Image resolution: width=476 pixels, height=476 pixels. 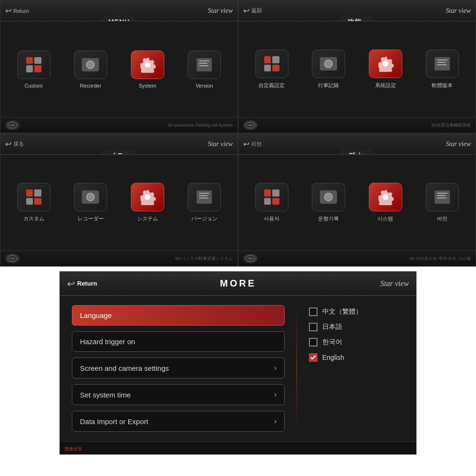 I want to click on menu-item-label-recorder: 운행기록, so click(x=328, y=219).